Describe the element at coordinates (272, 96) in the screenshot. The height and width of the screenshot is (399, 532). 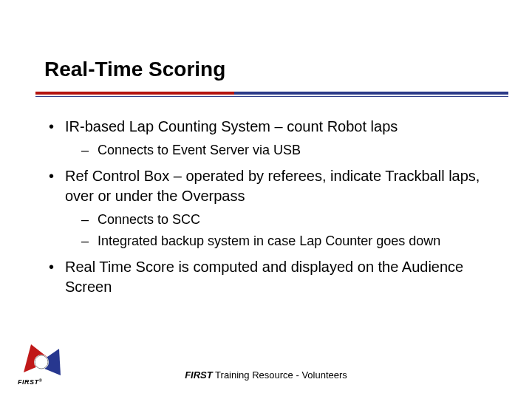
I see `title-rule-thin` at that location.